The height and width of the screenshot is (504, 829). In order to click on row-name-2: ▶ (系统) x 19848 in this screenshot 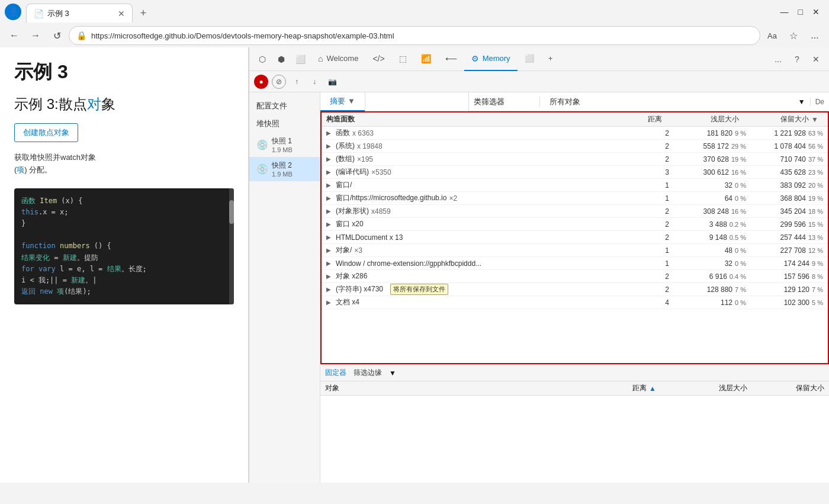, I will do `click(474, 146)`.